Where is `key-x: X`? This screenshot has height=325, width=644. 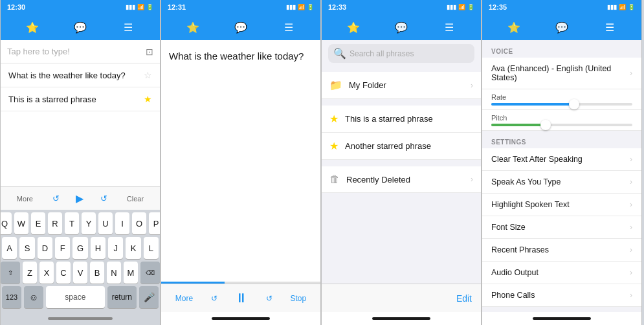
key-x: X is located at coordinates (47, 273).